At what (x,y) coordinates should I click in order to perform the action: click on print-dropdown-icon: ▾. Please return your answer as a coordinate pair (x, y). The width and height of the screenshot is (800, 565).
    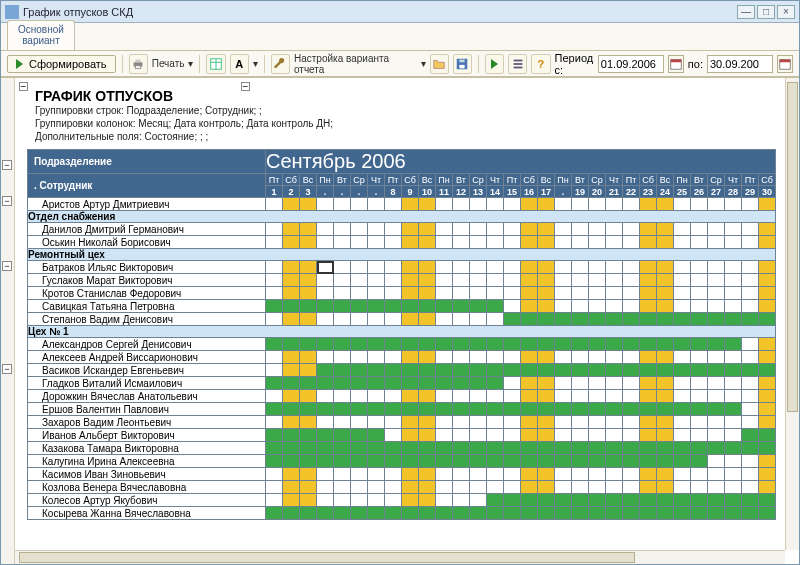
    Looking at the image, I should click on (190, 64).